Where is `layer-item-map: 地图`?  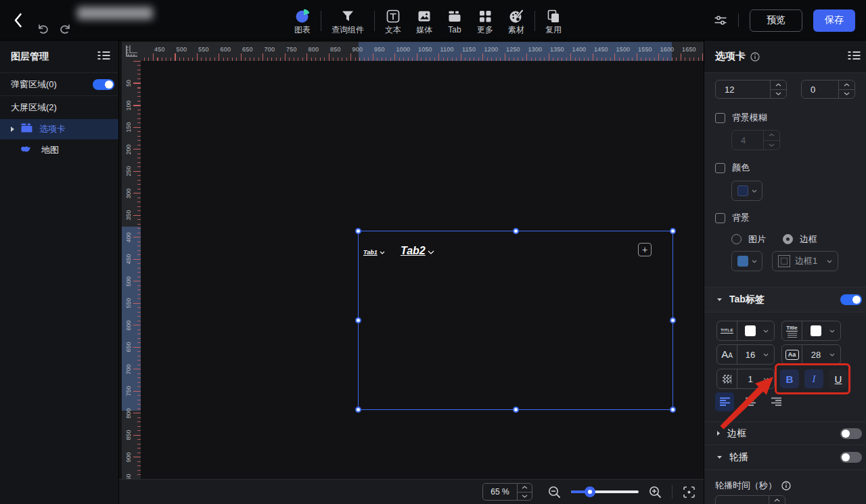 layer-item-map: 地图 is located at coordinates (60, 150).